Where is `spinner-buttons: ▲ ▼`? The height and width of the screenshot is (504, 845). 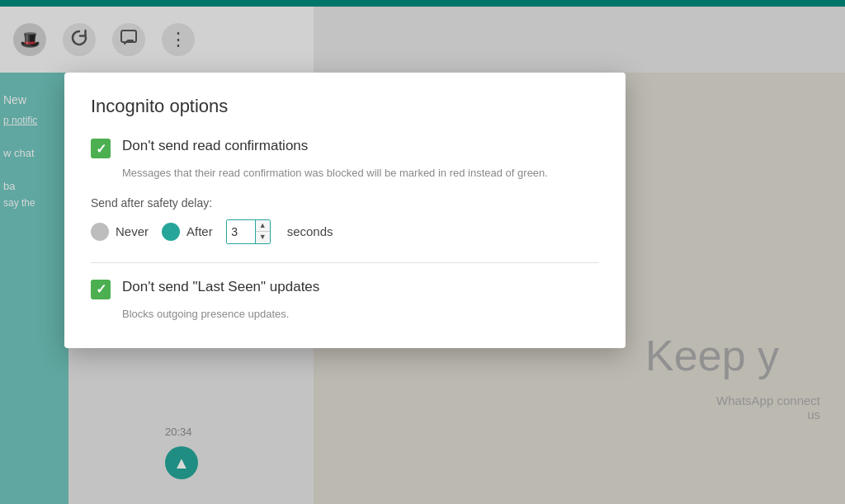
spinner-buttons: ▲ ▼ is located at coordinates (262, 232).